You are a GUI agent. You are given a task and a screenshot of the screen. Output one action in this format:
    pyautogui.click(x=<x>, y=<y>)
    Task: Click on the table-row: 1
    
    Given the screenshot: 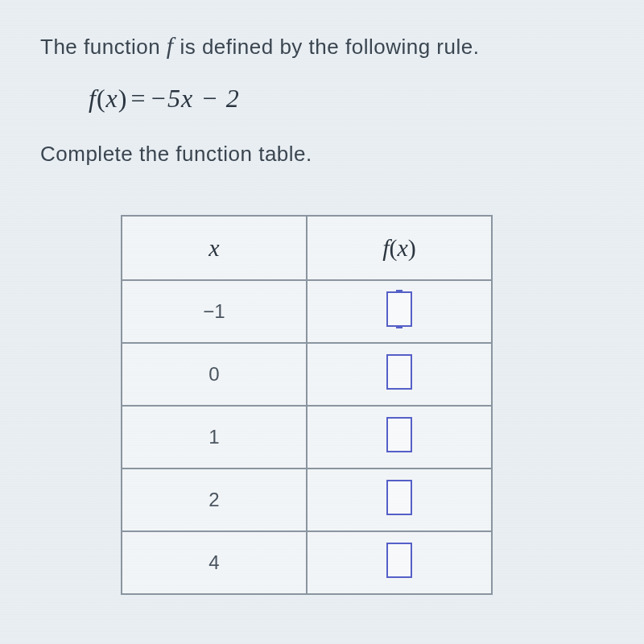 What is the action you would take?
    pyautogui.click(x=307, y=437)
    